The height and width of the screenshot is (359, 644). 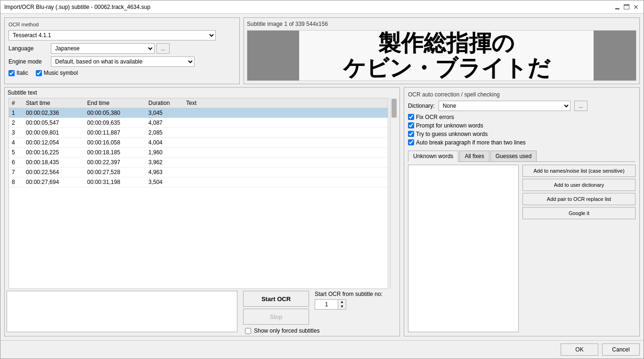 I want to click on cell-end: 00:00:16,058, so click(x=115, y=142).